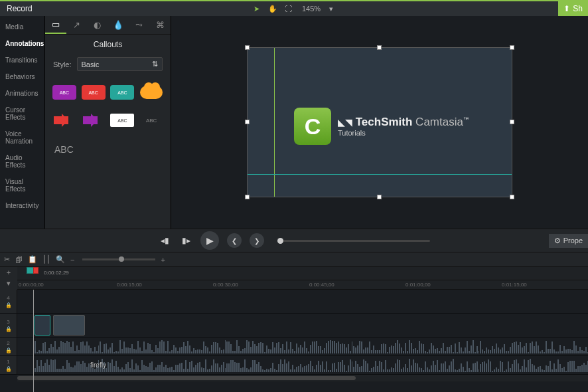  What do you see at coordinates (60, 259) in the screenshot?
I see `zoom-out-button: 🔍` at bounding box center [60, 259].